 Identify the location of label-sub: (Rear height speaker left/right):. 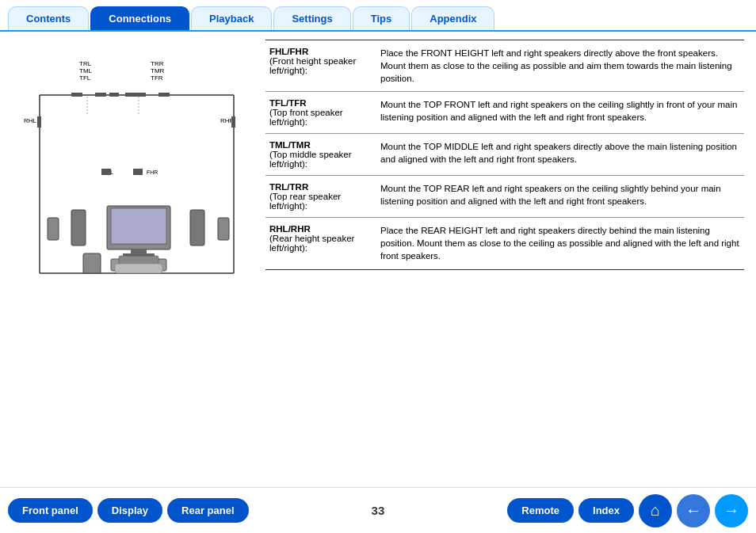
(312, 243).